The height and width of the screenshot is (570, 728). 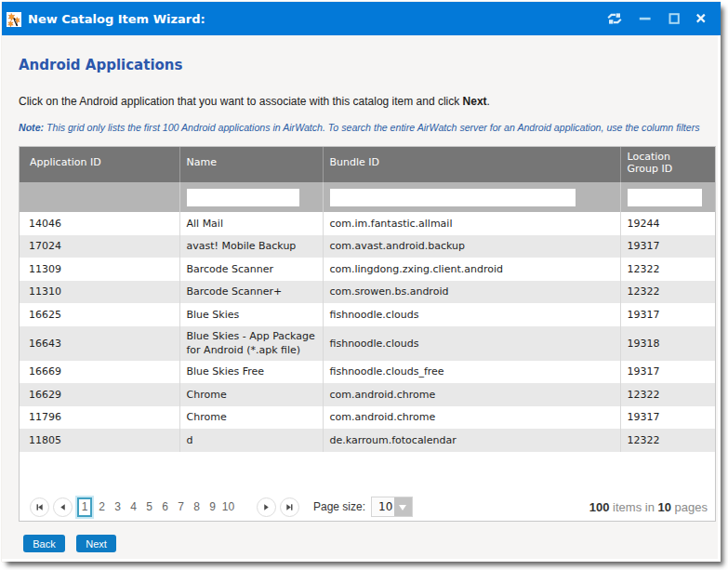 I want to click on cell-application-id: 11310, so click(x=99, y=292).